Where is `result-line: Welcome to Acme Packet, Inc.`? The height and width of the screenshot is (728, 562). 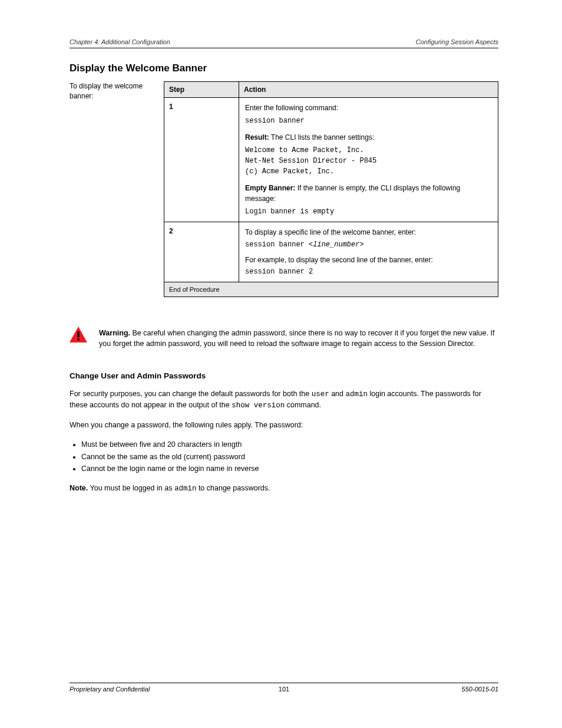 result-line: Welcome to Acme Packet, Inc. is located at coordinates (369, 150).